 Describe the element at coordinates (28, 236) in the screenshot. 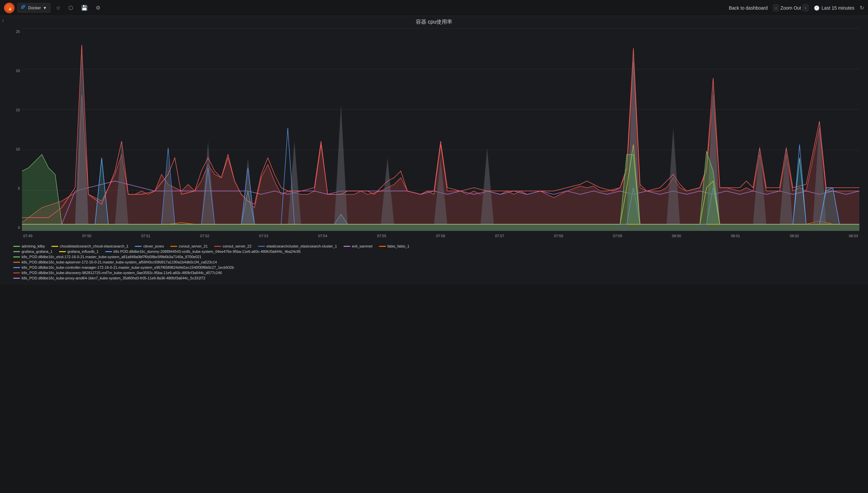

I see `x-label-0749: 07:49` at that location.